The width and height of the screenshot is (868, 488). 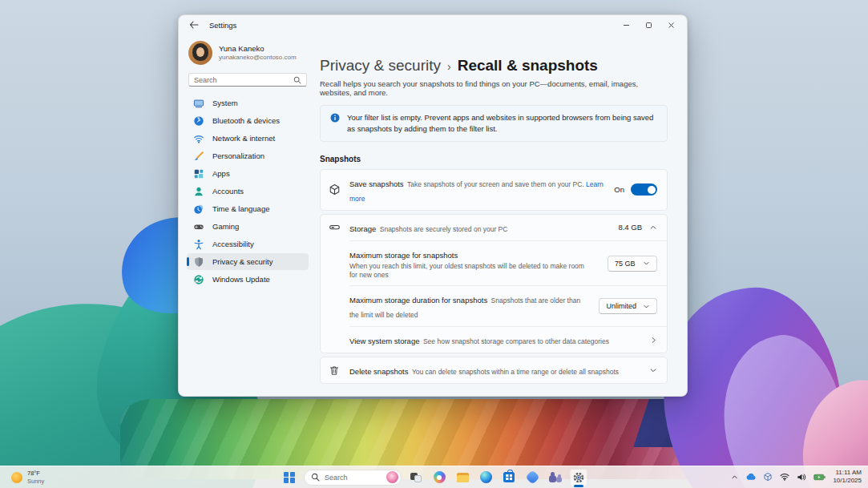 What do you see at coordinates (27, 478) in the screenshot?
I see `weather-widget: 78°F Sunny` at bounding box center [27, 478].